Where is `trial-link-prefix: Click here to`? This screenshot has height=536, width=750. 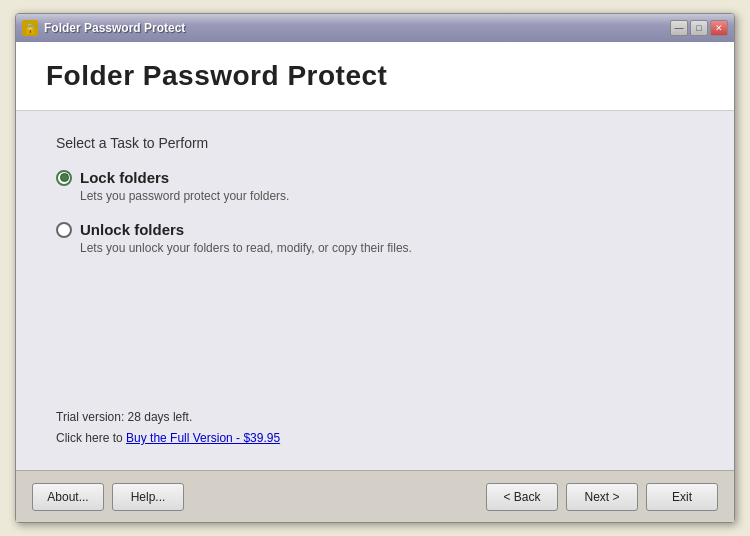 trial-link-prefix: Click here to is located at coordinates (91, 438).